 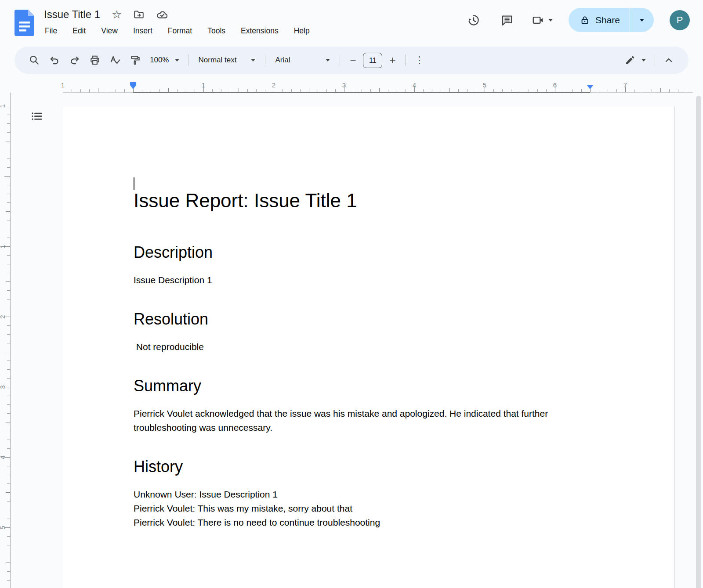 I want to click on text-cursor, so click(x=134, y=184).